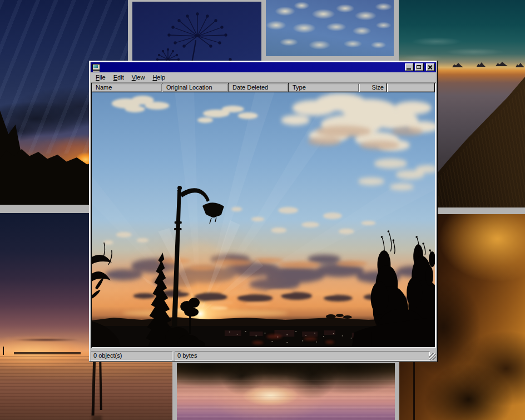 The height and width of the screenshot is (420, 525). What do you see at coordinates (101, 78) in the screenshot?
I see `menu-file: File` at bounding box center [101, 78].